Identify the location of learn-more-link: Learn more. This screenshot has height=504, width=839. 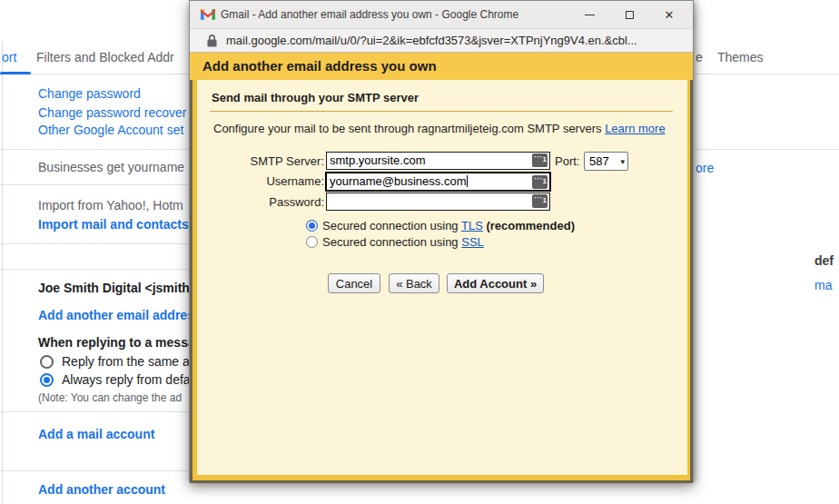
(635, 129).